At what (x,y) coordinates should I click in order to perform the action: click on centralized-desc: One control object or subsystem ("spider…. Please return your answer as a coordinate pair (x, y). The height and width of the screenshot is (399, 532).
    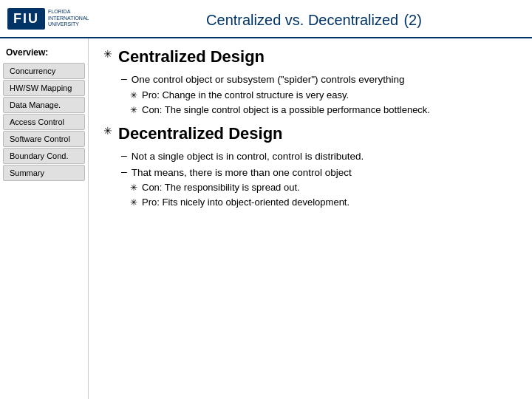
    Looking at the image, I should click on (268, 80).